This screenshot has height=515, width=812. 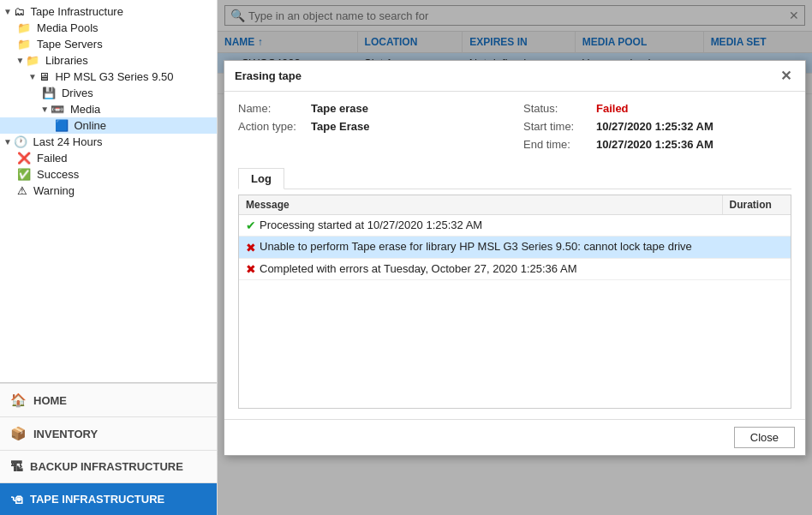 I want to click on tree-icon: ✅, so click(x=24, y=175).